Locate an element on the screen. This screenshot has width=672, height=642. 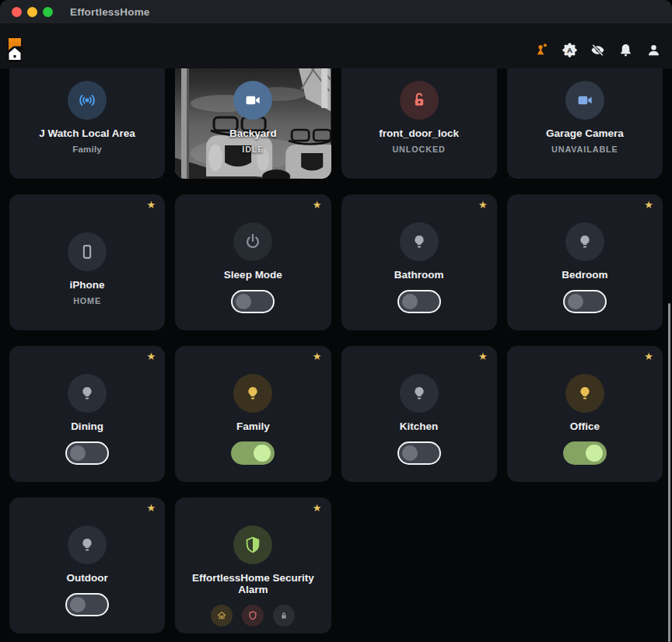
card-title: Family is located at coordinates (254, 426).